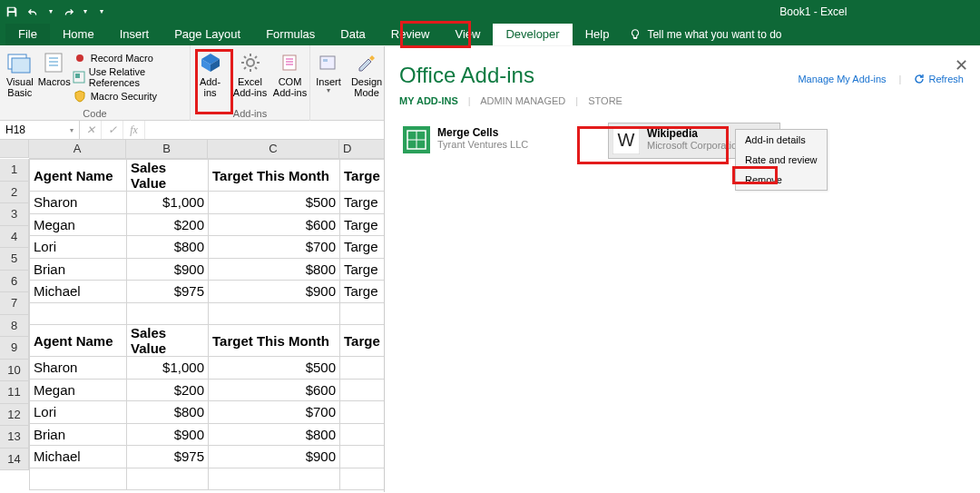 The height and width of the screenshot is (493, 980). Describe the element at coordinates (211, 73) in the screenshot. I see `addins-button: Add- ins` at that location.